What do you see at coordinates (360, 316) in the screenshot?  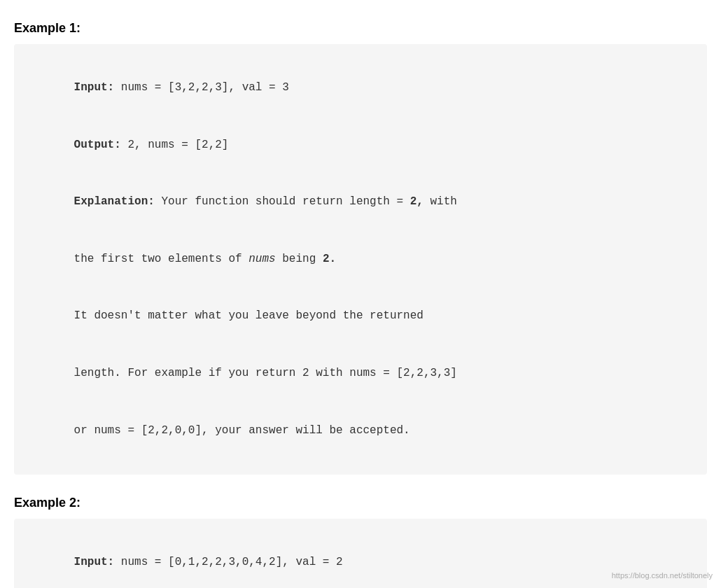 I see `example-1-explanation-line-3: It doesn't matter what you leave beyond …` at bounding box center [360, 316].